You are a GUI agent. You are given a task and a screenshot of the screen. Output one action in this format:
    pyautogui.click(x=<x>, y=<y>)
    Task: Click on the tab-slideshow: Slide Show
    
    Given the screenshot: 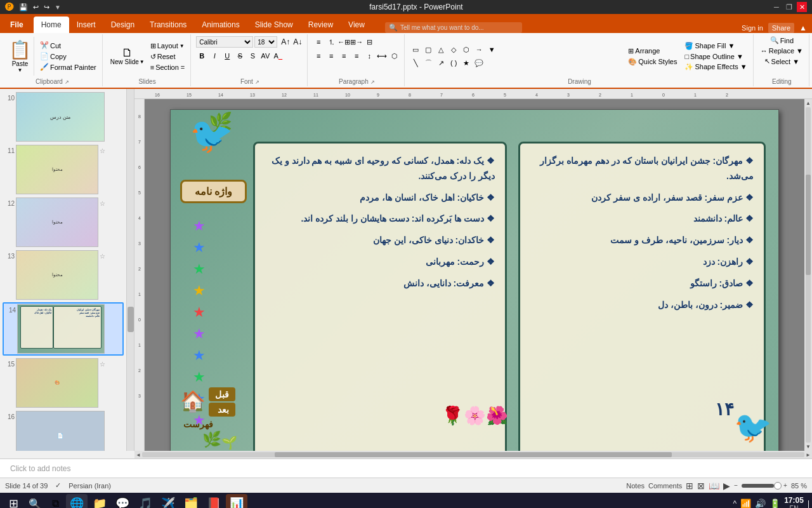 What is the action you would take?
    pyautogui.click(x=274, y=25)
    